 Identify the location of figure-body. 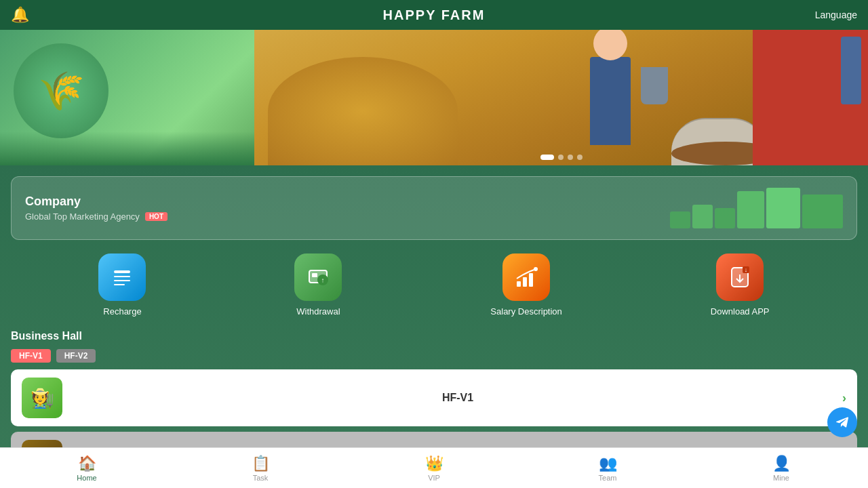
(610, 101).